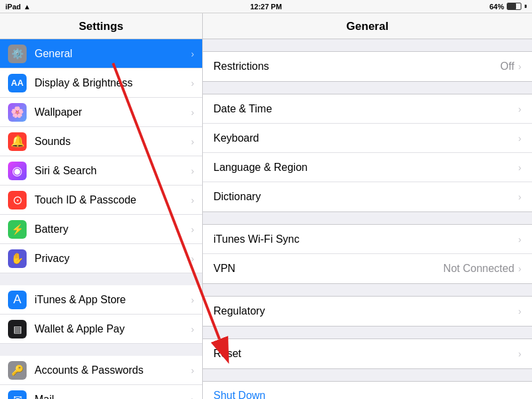 The image size is (532, 399). Describe the element at coordinates (17, 229) in the screenshot. I see `battery-sidebar-icon: ⚡` at that location.